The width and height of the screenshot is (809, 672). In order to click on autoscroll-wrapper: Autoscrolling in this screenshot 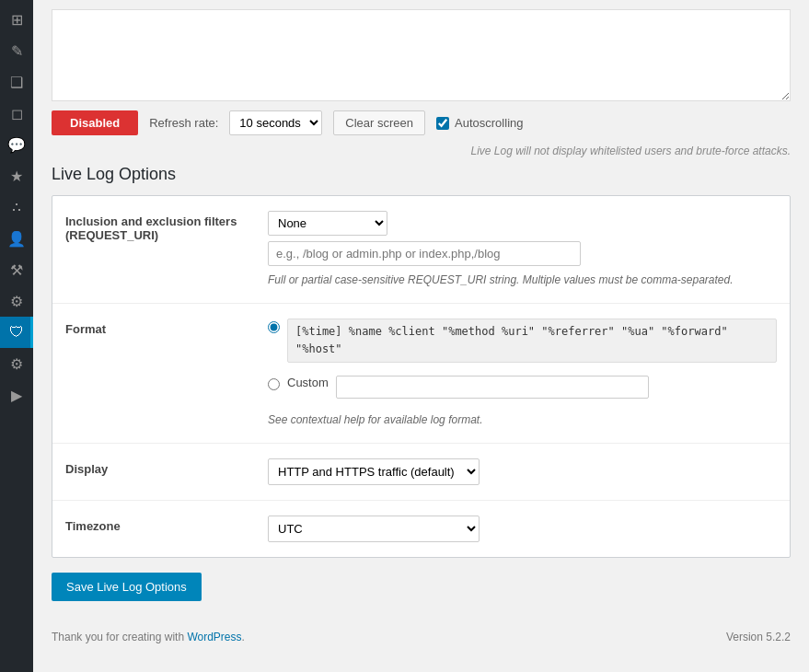, I will do `click(480, 123)`.